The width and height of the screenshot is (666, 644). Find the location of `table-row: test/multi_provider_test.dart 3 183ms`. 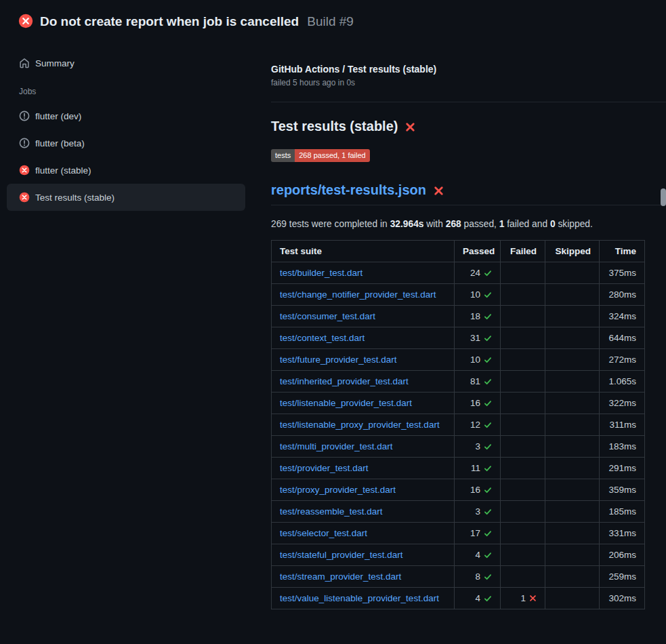

table-row: test/multi_provider_test.dart 3 183ms is located at coordinates (458, 447).